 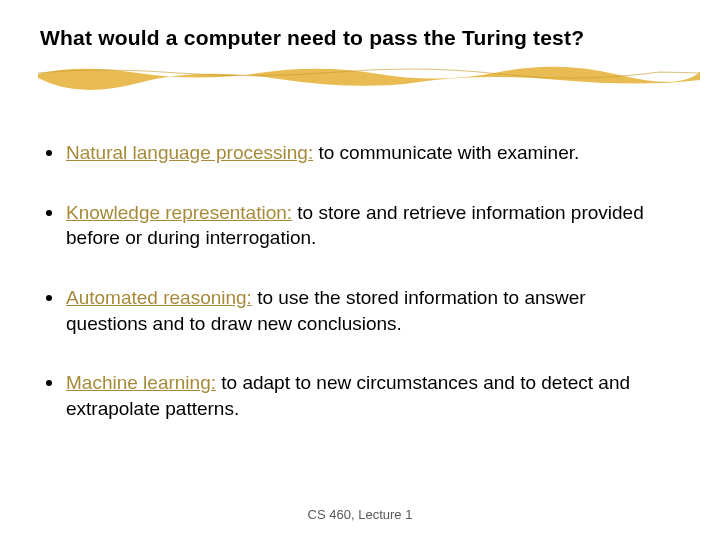 What do you see at coordinates (159, 298) in the screenshot?
I see `bullet-term: Automated reasoning:` at bounding box center [159, 298].